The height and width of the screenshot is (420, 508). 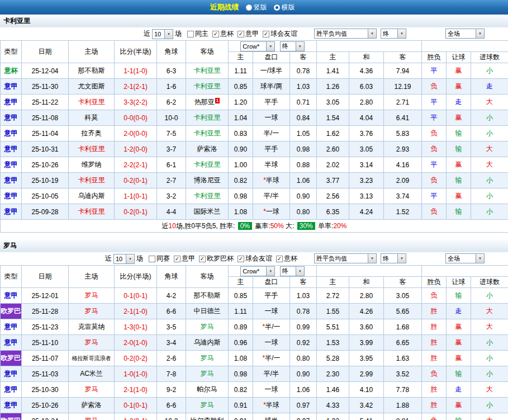 What do you see at coordinates (207, 390) in the screenshot?
I see `away-team-cell: 帕尔马` at bounding box center [207, 390].